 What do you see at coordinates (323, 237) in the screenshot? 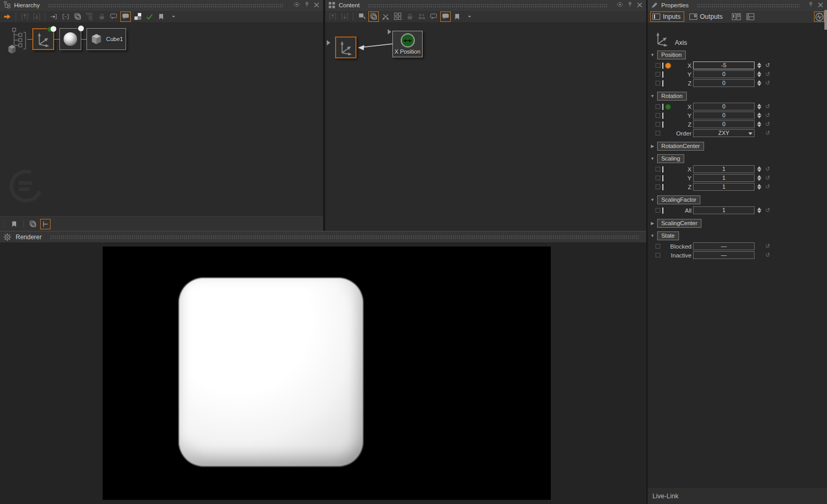
I see `renderer-header: Renderer` at bounding box center [323, 237].